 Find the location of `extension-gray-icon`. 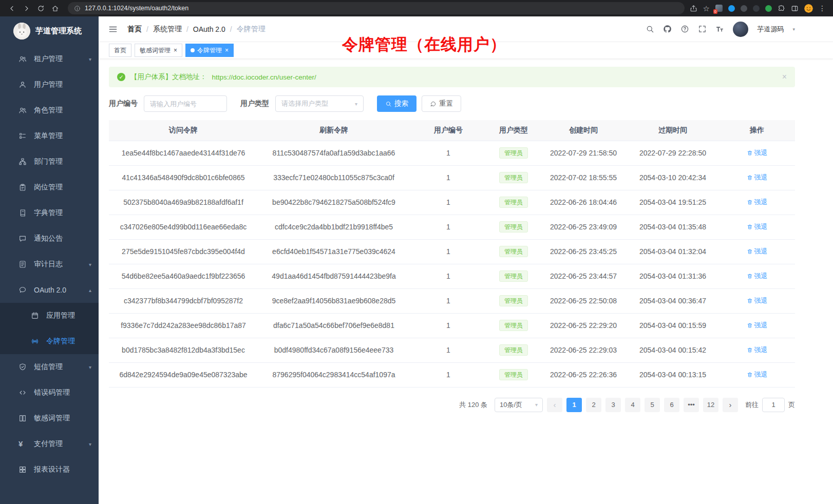

extension-gray-icon is located at coordinates (756, 8).